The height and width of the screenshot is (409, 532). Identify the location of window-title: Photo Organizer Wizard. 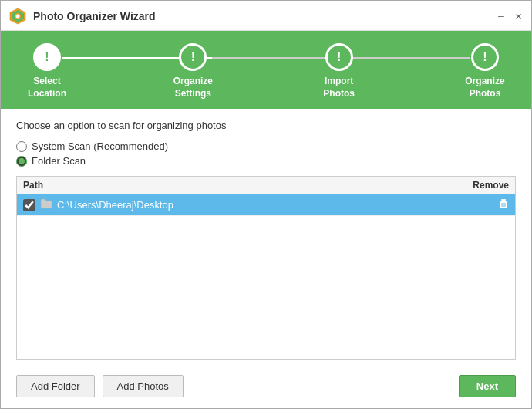
(94, 16).